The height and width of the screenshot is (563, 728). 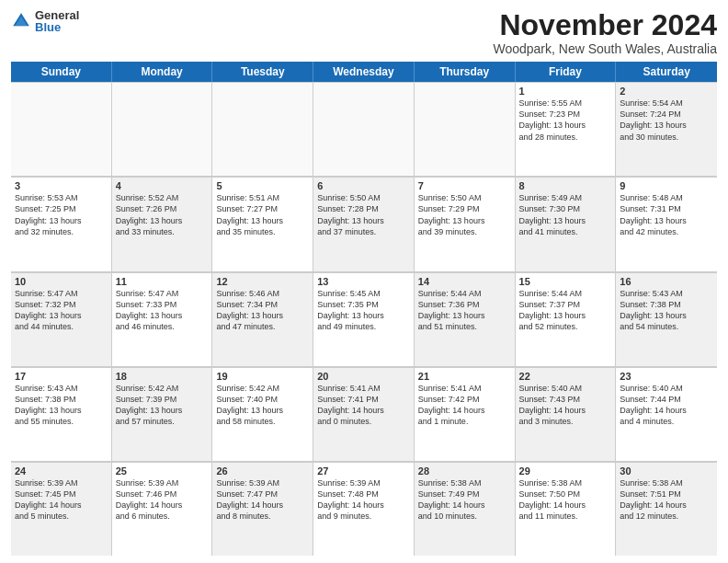 I want to click on day-number: 21, so click(x=465, y=376).